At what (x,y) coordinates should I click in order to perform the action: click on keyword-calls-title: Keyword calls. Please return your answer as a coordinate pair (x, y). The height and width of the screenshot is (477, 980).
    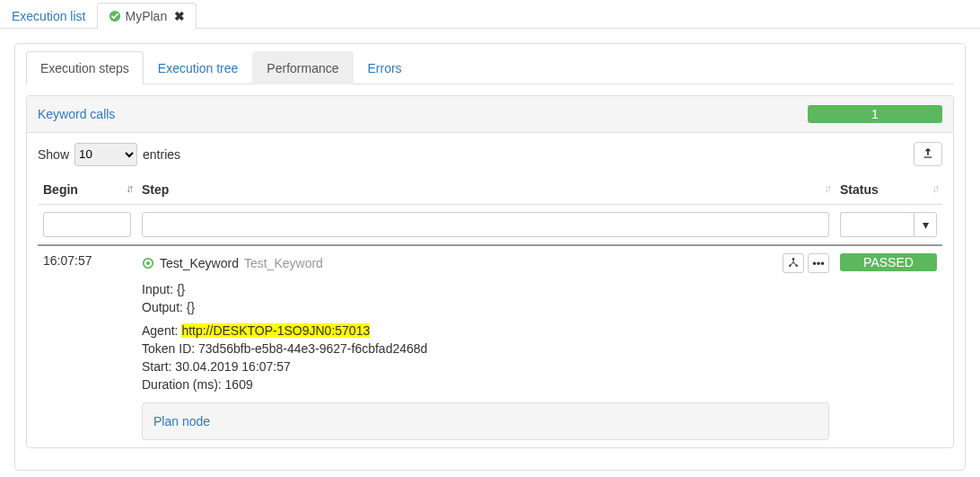
    Looking at the image, I should click on (76, 114).